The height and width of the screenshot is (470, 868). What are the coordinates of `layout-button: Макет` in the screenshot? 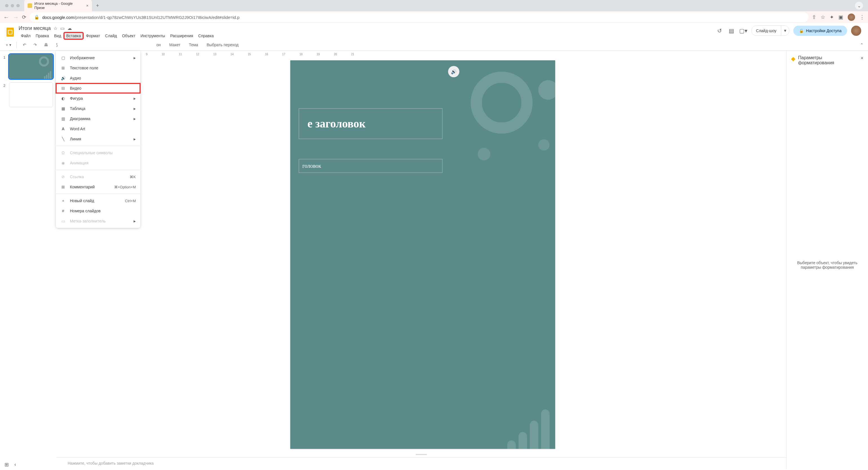 It's located at (175, 45).